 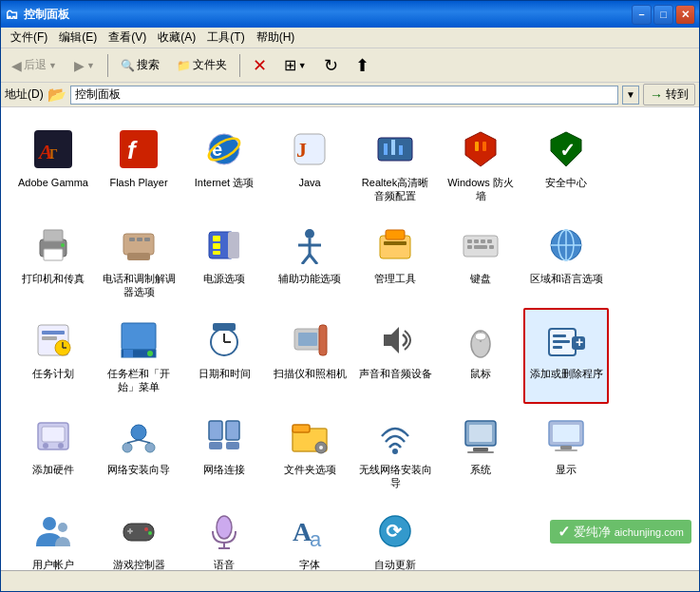 What do you see at coordinates (275, 38) in the screenshot?
I see `menu-help: 帮助(H)` at bounding box center [275, 38].